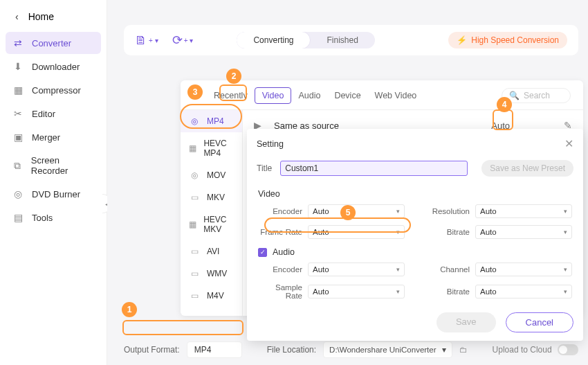 This screenshot has width=588, height=365. Describe the element at coordinates (444, 350) in the screenshot. I see `chevron-down-icon: ▾` at that location.